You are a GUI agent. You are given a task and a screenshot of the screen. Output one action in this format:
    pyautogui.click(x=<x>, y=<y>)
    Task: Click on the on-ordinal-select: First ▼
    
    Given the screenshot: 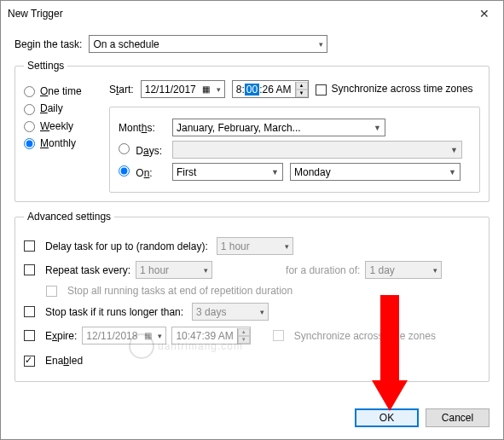 What is the action you would take?
    pyautogui.click(x=228, y=172)
    